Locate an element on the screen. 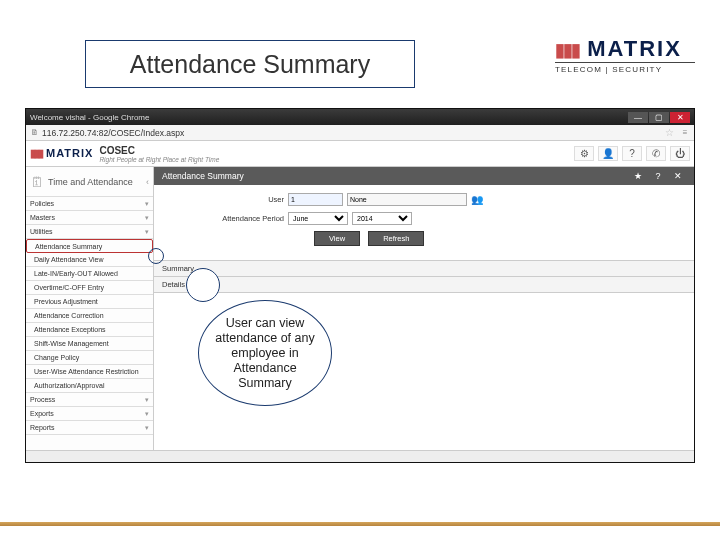 The image size is (720, 540). menu-icon: ≡ is located at coordinates (685, 132).